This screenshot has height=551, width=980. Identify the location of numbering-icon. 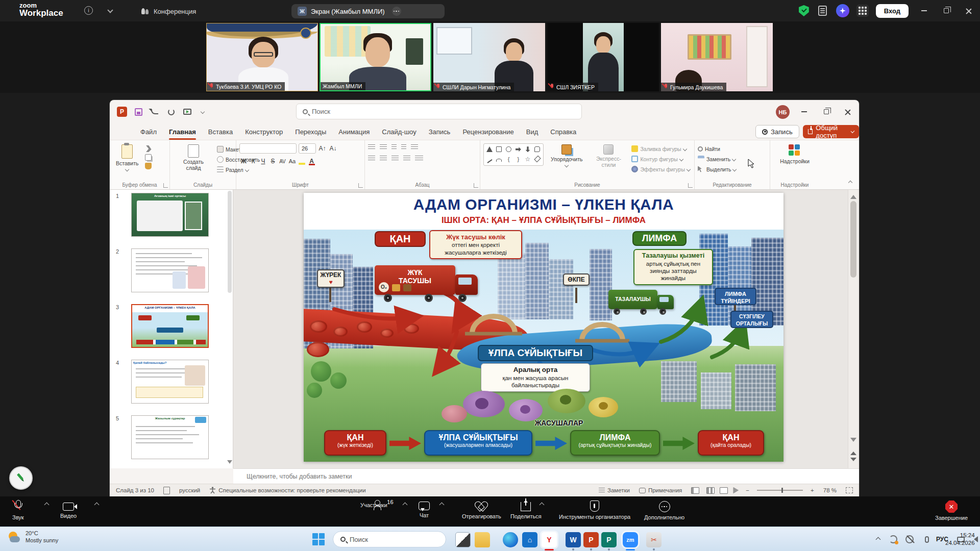
(383, 147).